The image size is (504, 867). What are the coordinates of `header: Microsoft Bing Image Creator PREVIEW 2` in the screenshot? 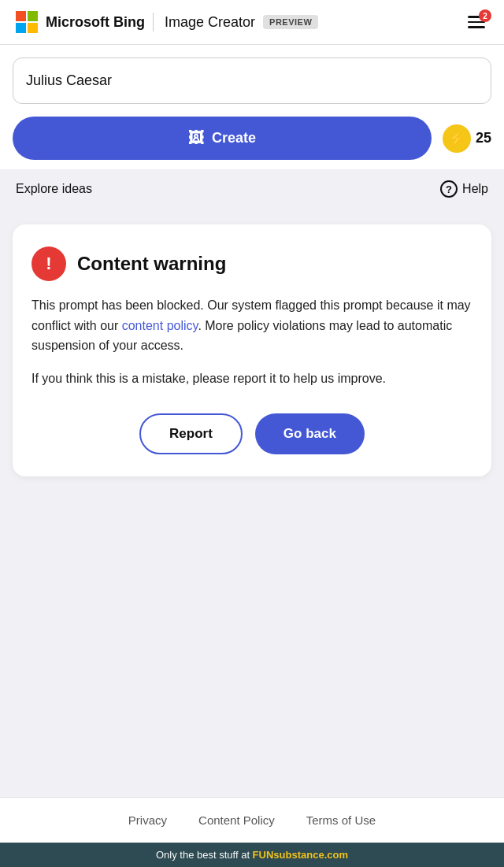 It's located at (252, 22).